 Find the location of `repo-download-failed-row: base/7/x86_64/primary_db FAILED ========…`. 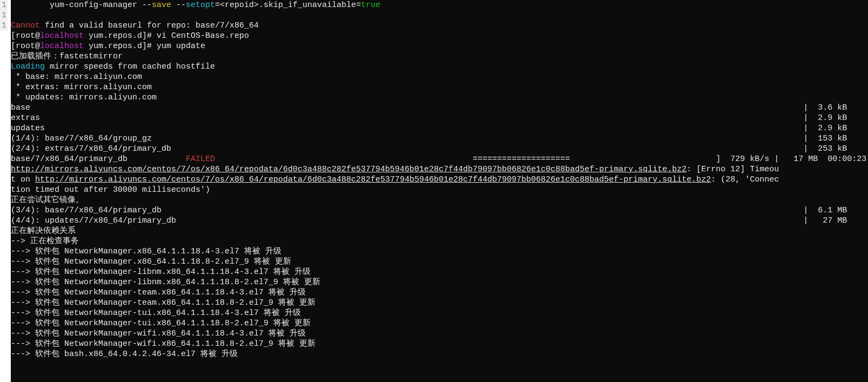

repo-download-failed-row: base/7/x86_64/primary_db FAILED ========… is located at coordinates (440, 159).